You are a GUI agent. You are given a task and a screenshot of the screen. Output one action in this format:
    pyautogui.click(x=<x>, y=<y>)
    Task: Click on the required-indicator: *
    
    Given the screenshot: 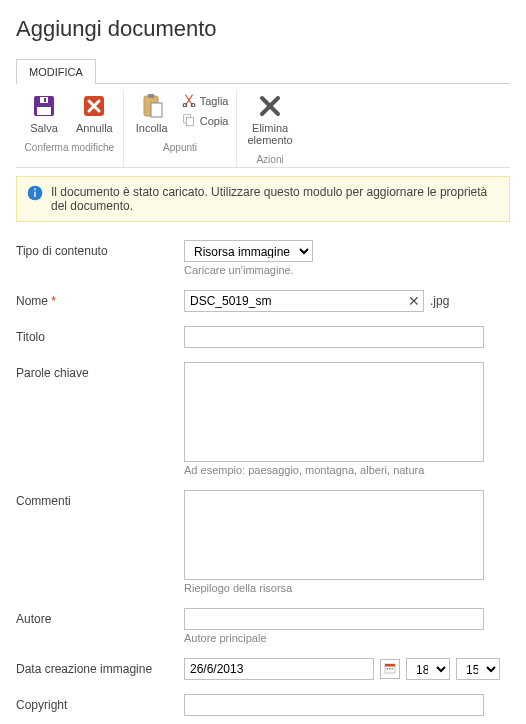 What is the action you would take?
    pyautogui.click(x=54, y=301)
    